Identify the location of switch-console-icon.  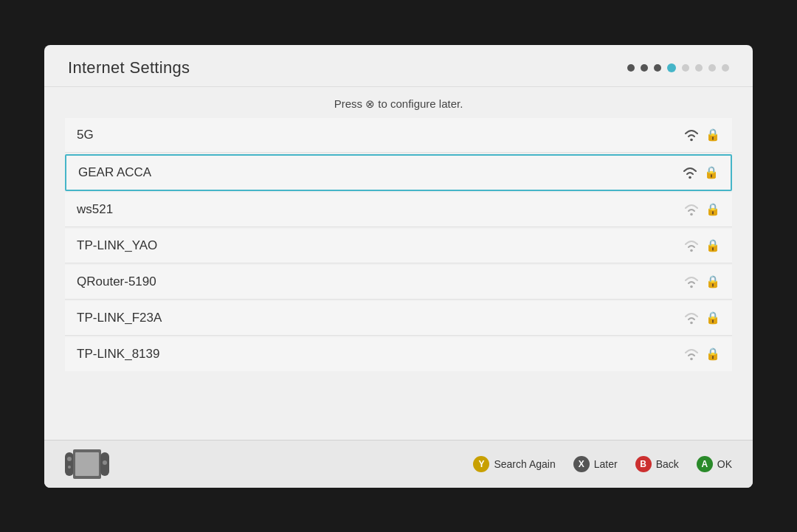
(87, 464).